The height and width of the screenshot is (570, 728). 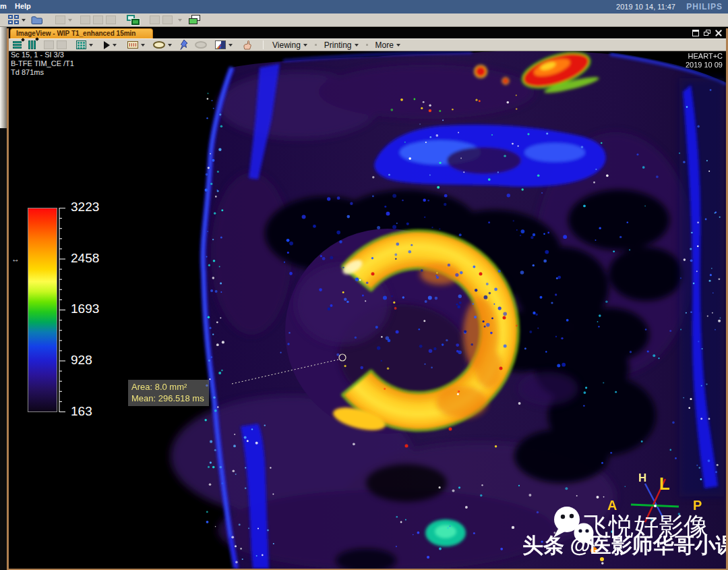 I want to click on imageview-tab: ImageView - WIP T1_enhanced 15min, so click(x=82, y=34).